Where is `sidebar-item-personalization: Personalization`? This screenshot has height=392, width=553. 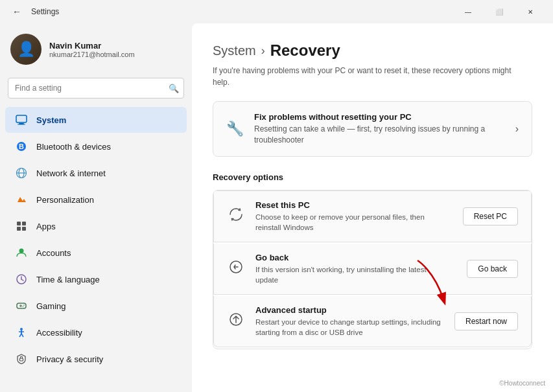
sidebar-item-personalization: Personalization is located at coordinates (96, 200).